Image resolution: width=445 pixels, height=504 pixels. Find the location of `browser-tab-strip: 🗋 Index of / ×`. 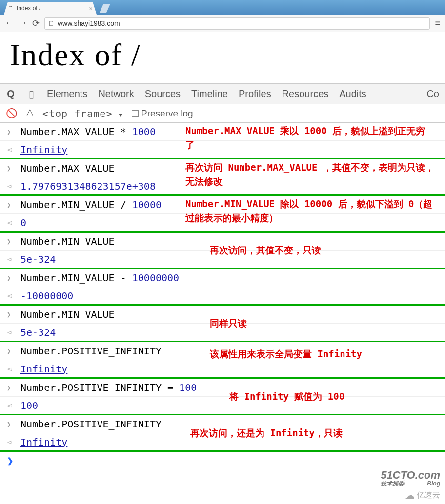

browser-tab-strip: 🗋 Index of / × is located at coordinates (222, 7).